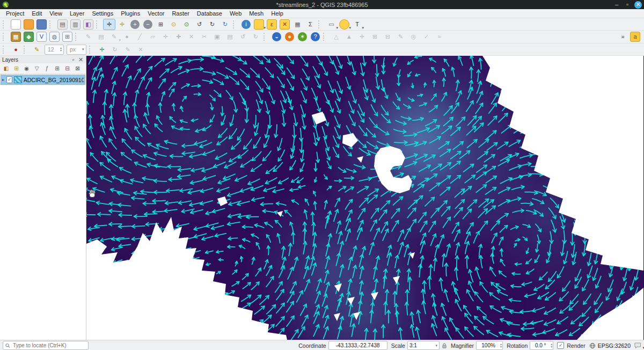 This screenshot has width=644, height=350. Describe the element at coordinates (10, 79) in the screenshot. I see `layer-visibility-checkbox: ✓` at that location.